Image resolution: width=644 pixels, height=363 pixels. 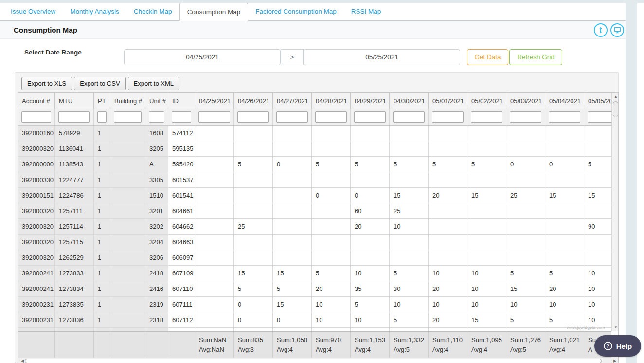 I want to click on horizontal-scroll-thumb, so click(x=313, y=361).